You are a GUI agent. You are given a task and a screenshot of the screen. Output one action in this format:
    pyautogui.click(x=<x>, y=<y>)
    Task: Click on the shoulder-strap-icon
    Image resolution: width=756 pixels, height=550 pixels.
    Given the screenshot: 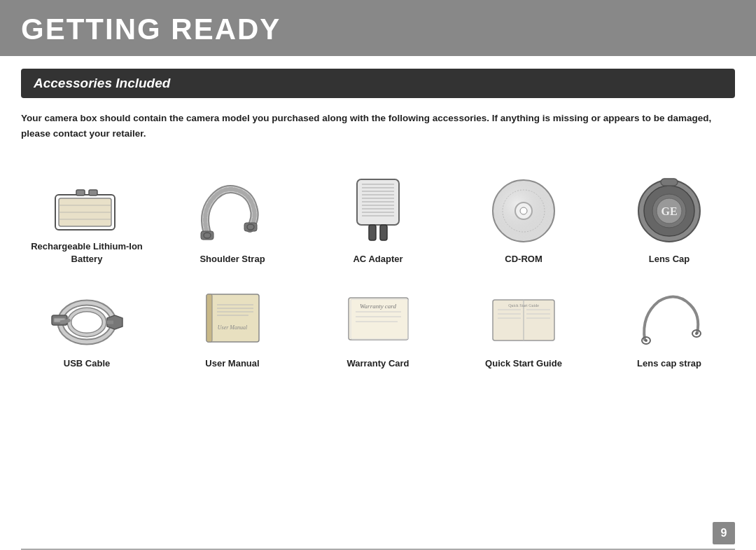 What is the action you would take?
    pyautogui.click(x=232, y=207)
    